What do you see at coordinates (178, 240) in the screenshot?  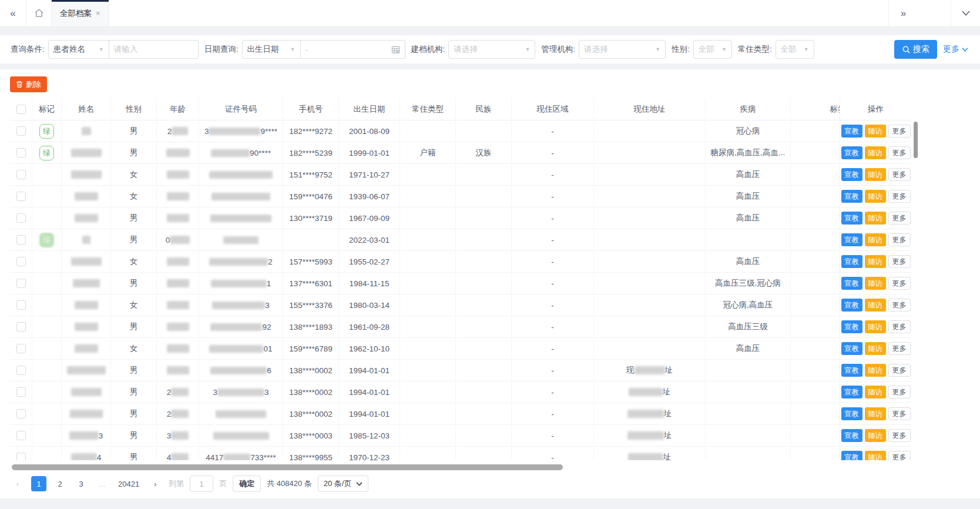 I see `cell-age: 0` at bounding box center [178, 240].